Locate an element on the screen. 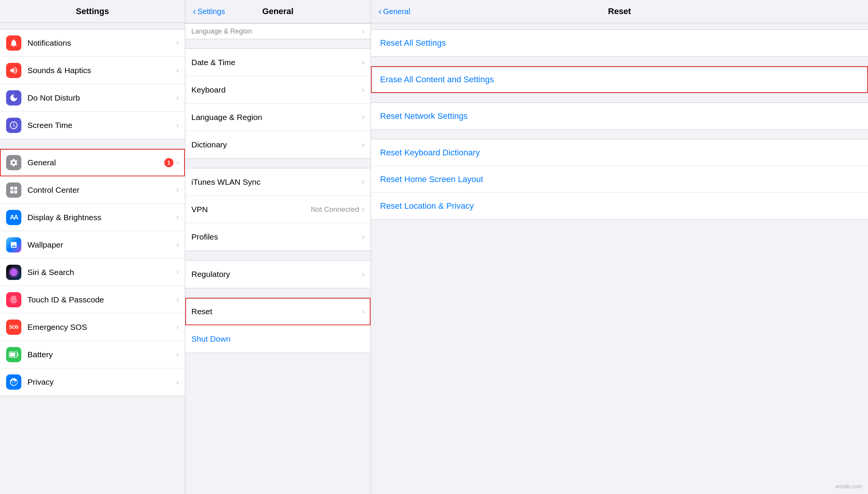 The height and width of the screenshot is (494, 868). reset-nav: ‹ General Reset is located at coordinates (619, 11).